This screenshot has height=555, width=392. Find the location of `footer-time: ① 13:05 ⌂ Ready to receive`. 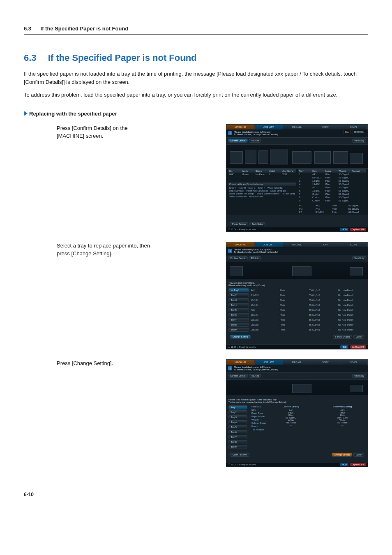

footer-time: ① 13:05 ⌂ Ready to receive is located at coordinates (242, 347).